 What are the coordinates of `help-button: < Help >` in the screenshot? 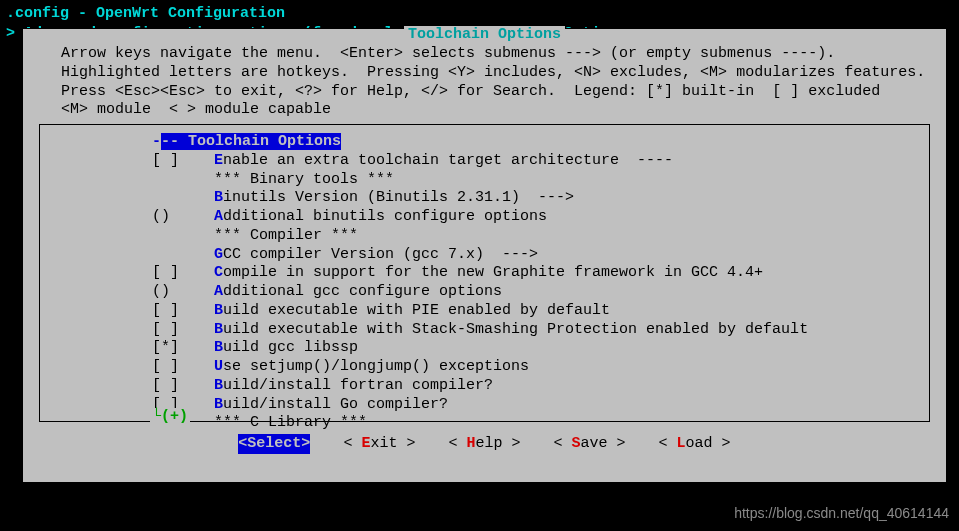 It's located at (484, 444).